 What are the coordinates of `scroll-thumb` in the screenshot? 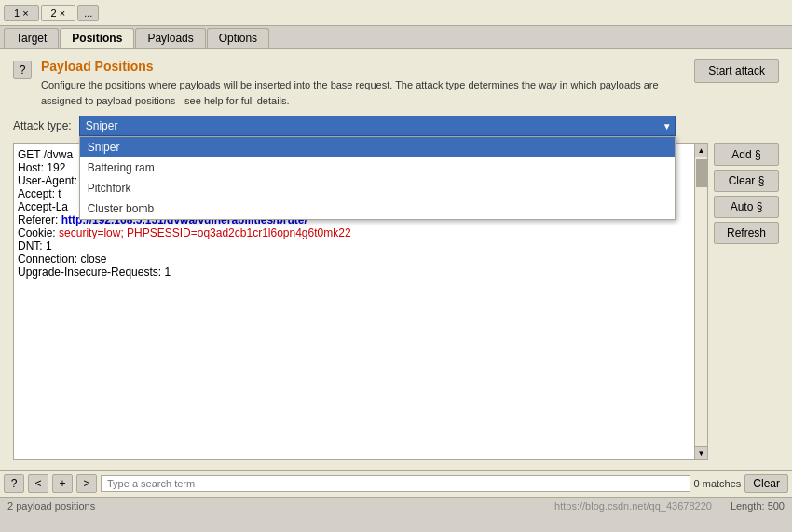 It's located at (702, 173).